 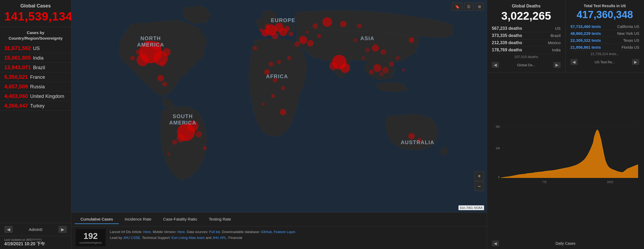 I want to click on list-button: ☰, so click(x=469, y=7).